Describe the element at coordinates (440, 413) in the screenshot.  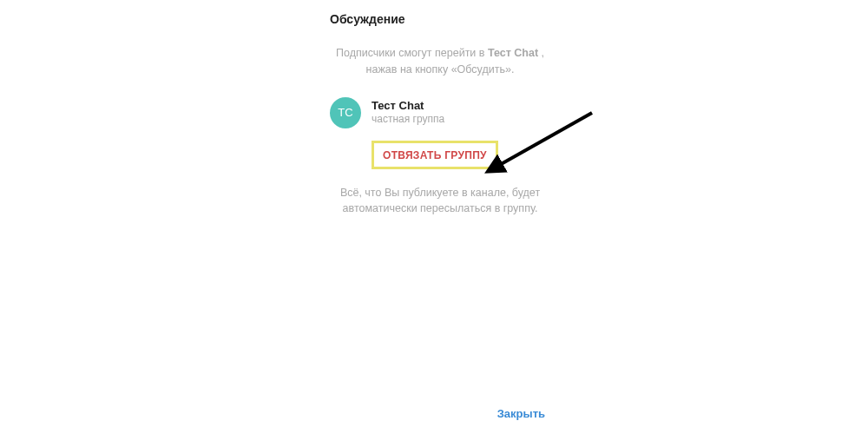
I see `dialog-footer: Закрыть` at that location.